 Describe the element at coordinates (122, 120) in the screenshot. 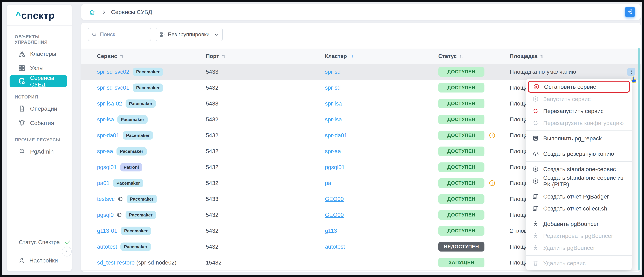

I see `service-cell: spr-isaPacemaker` at that location.